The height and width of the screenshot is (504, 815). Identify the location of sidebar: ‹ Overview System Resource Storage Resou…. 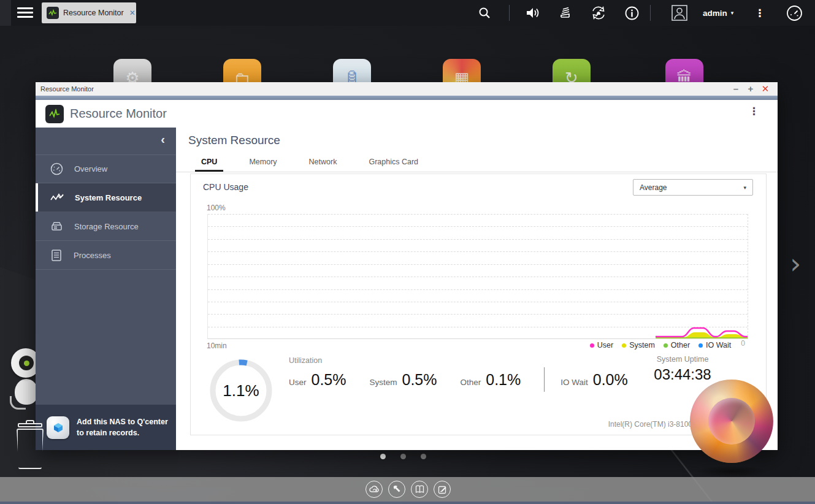
(105, 289).